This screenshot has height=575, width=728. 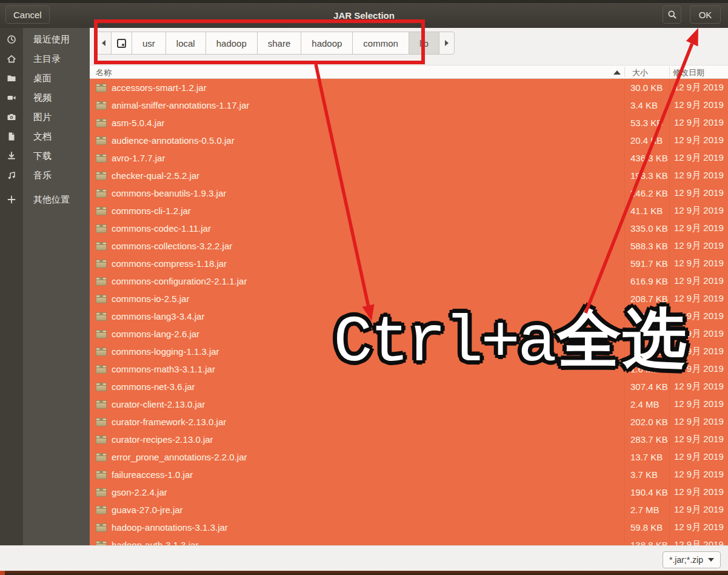 What do you see at coordinates (279, 43) in the screenshot?
I see `pathbar-crumb-share: share` at bounding box center [279, 43].